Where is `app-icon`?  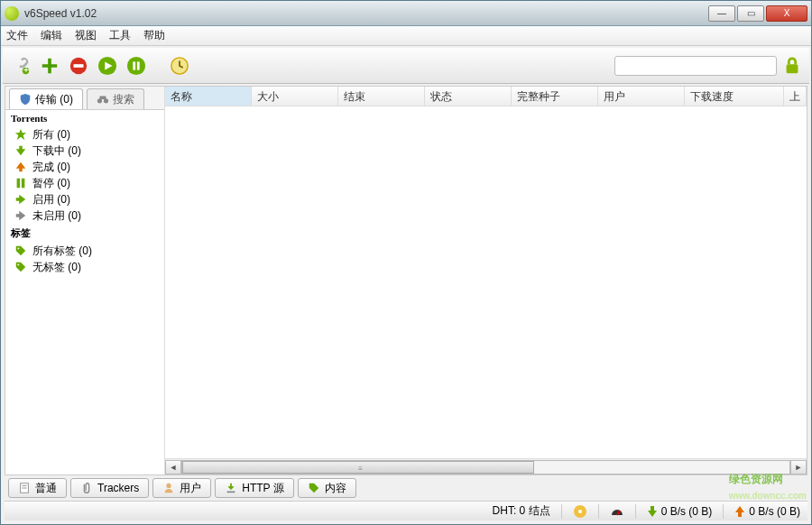 app-icon is located at coordinates (12, 14).